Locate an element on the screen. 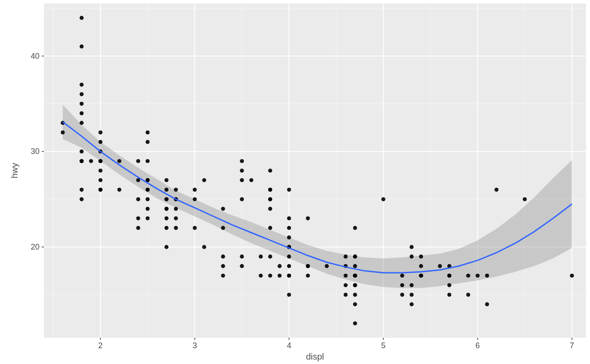 Image resolution: width=590 pixels, height=364 pixels. x-tick-label: 3 is located at coordinates (195, 346).